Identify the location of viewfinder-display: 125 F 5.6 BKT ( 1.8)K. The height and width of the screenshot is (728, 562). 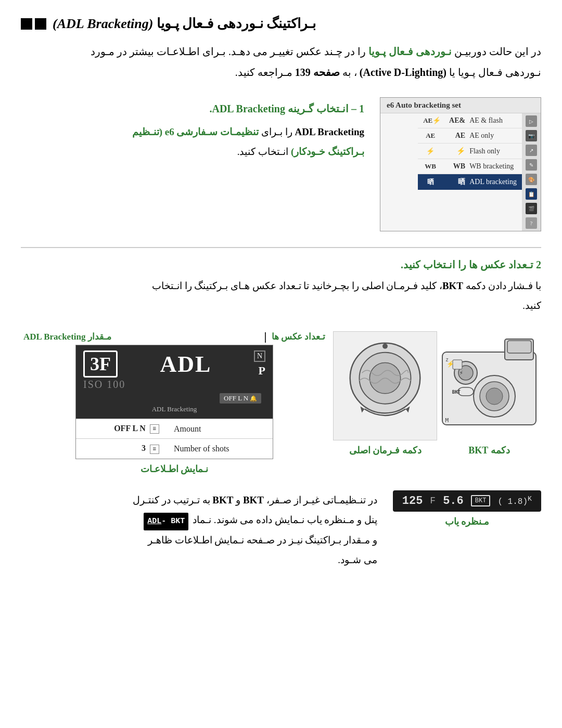
(467, 501).